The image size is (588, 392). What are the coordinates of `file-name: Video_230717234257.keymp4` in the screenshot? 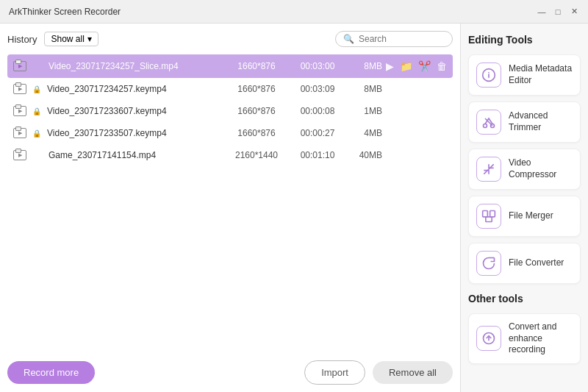 It's located at (134, 89).